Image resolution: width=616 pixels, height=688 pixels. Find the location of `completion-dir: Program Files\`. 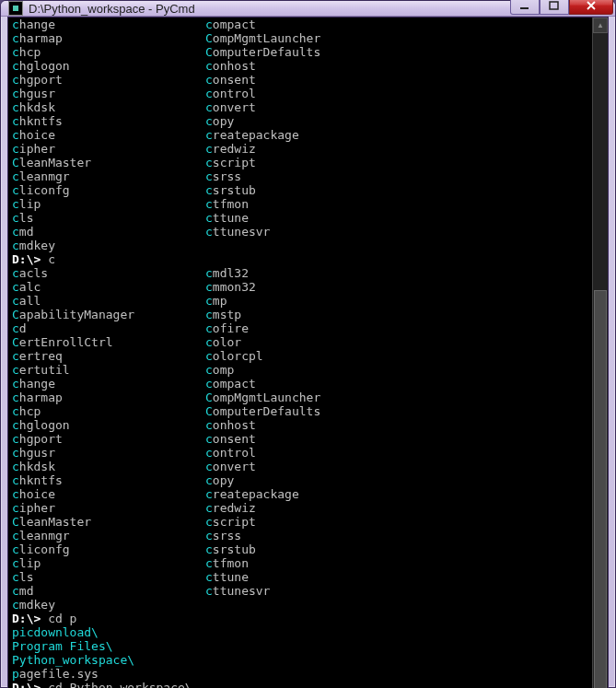

completion-dir: Program Files\ is located at coordinates (300, 647).